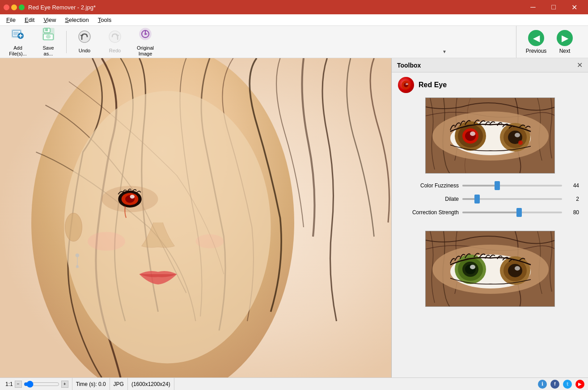 The width and height of the screenshot is (588, 390). What do you see at coordinates (151, 384) in the screenshot?
I see `status-dimensions: (1600x1200x24)` at bounding box center [151, 384].